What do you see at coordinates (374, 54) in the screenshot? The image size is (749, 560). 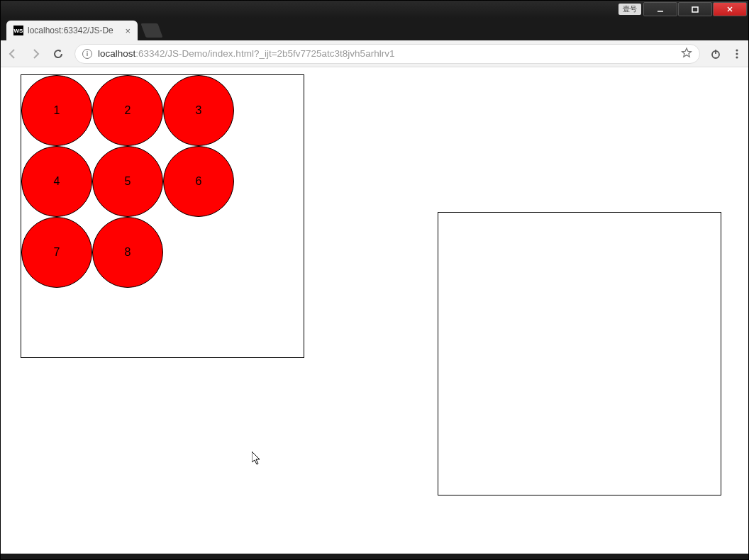 I see `address-bar-row: i localhost:63342/JS-Demo/index.html?_ij…` at bounding box center [374, 54].